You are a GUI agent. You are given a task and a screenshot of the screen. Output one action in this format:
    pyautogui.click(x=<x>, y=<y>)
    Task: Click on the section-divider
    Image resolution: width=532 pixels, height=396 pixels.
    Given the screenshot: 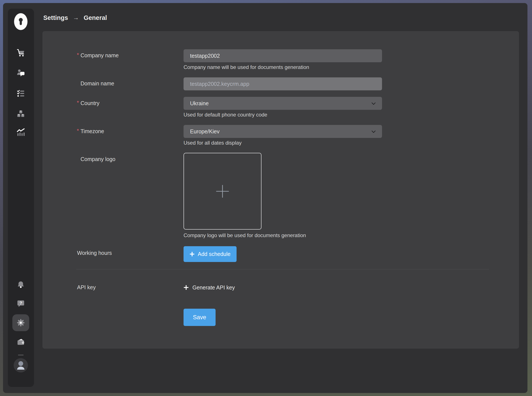 What is the action you would take?
    pyautogui.click(x=283, y=269)
    